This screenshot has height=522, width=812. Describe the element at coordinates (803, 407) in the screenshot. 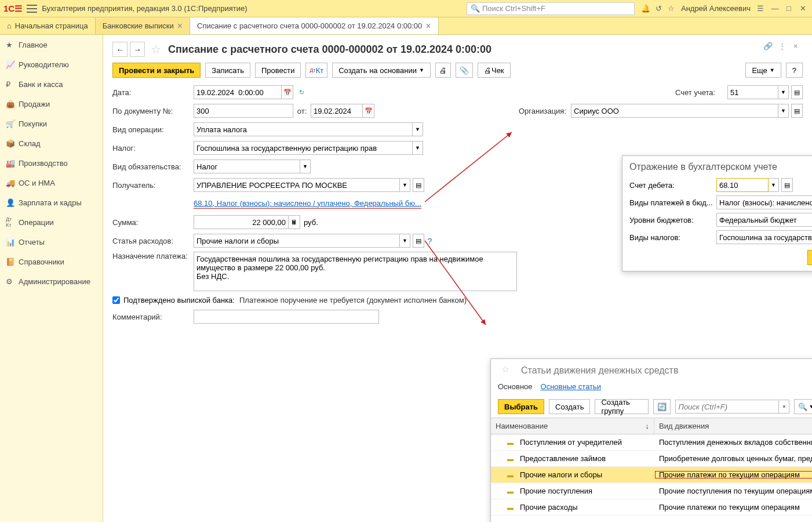

I see `search-button: 🔍▼` at that location.